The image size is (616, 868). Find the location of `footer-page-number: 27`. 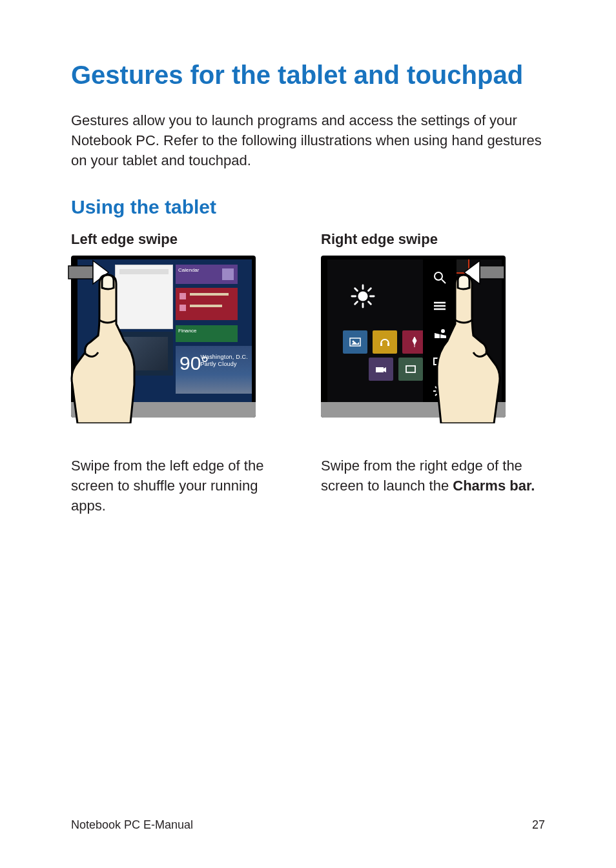

footer-page-number: 27 is located at coordinates (539, 825).